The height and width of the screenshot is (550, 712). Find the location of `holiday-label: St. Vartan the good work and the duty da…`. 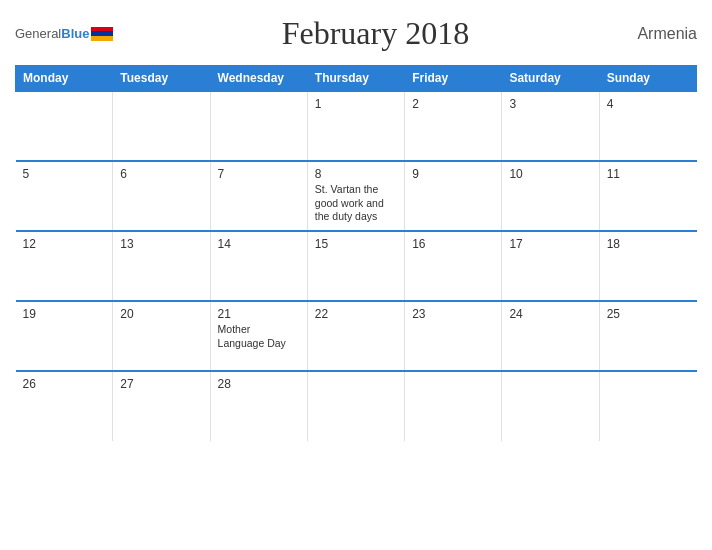

holiday-label: St. Vartan the good work and the duty da… is located at coordinates (356, 204).